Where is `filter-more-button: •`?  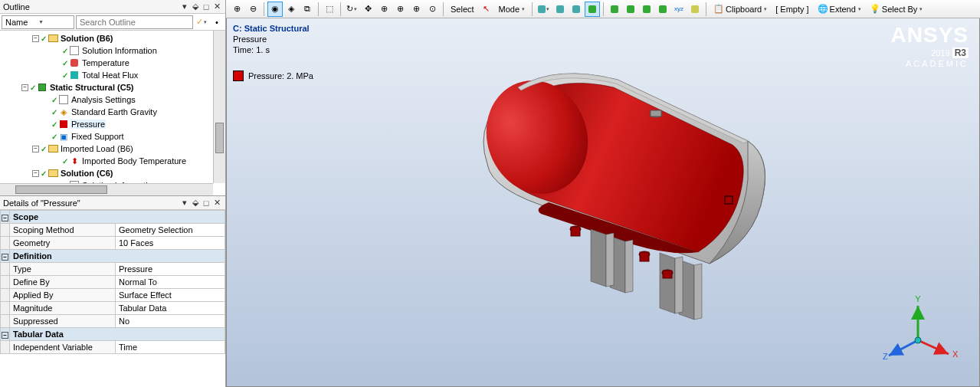 filter-more-button: • is located at coordinates (217, 22).